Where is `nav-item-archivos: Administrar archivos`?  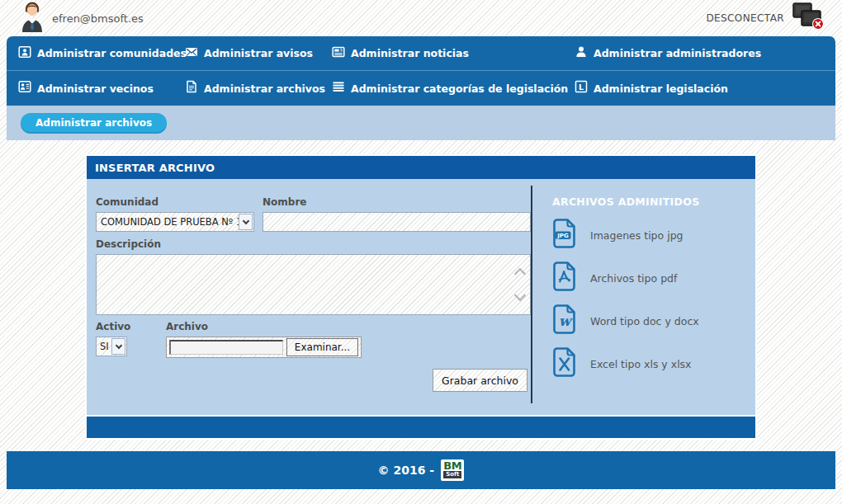
nav-item-archivos: Administrar archivos is located at coordinates (258, 88).